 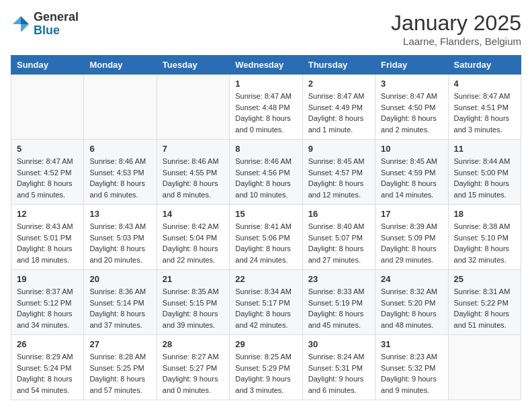 I want to click on logo-icon, so click(x=21, y=24).